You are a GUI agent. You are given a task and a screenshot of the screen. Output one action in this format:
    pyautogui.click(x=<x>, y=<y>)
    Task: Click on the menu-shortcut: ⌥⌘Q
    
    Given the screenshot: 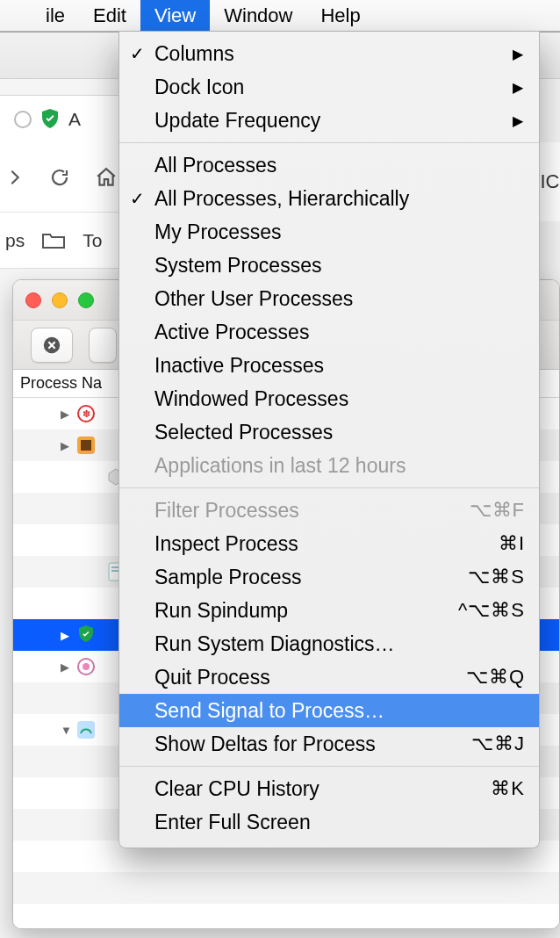 What is the action you would take?
    pyautogui.click(x=495, y=677)
    